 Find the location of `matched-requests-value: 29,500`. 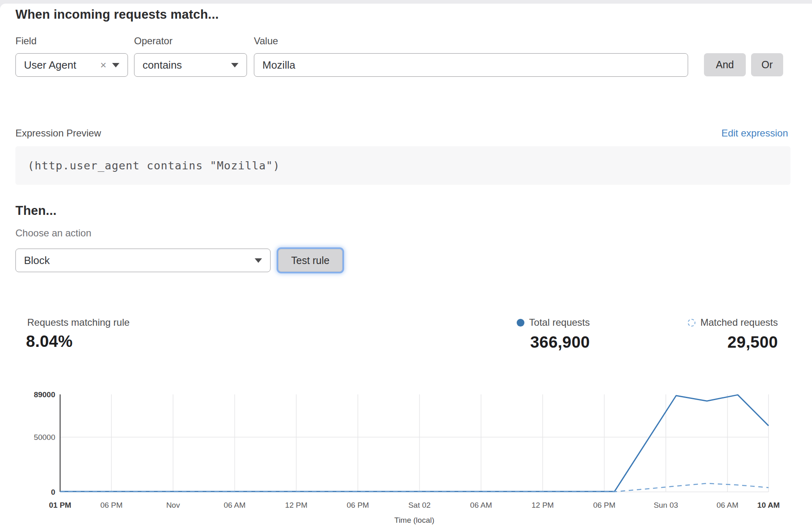

matched-requests-value: 29,500 is located at coordinates (733, 342).